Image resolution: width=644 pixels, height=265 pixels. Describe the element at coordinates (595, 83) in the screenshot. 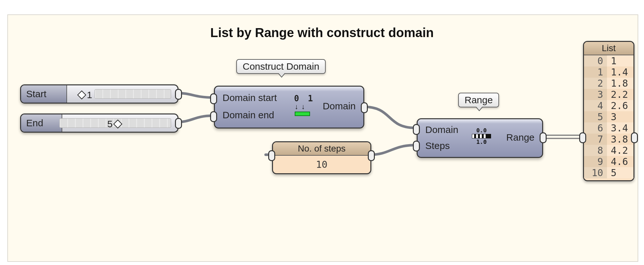

I see `list-row-index: 2` at that location.